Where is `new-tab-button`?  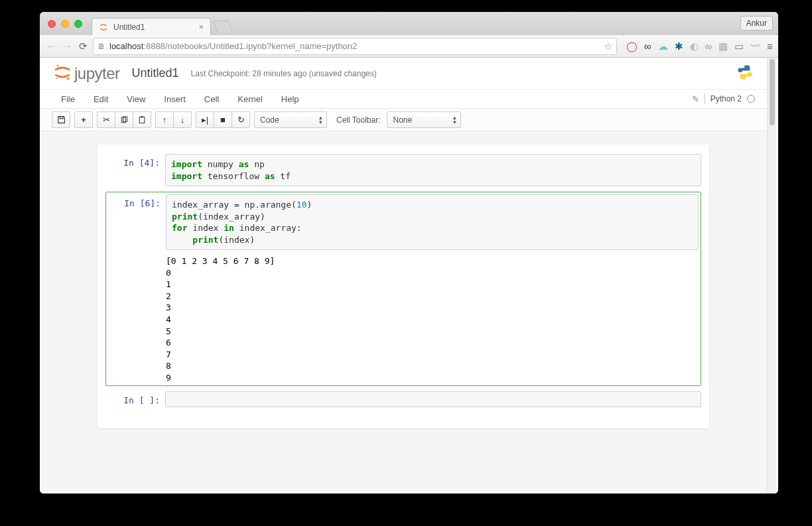
new-tab-button is located at coordinates (223, 27).